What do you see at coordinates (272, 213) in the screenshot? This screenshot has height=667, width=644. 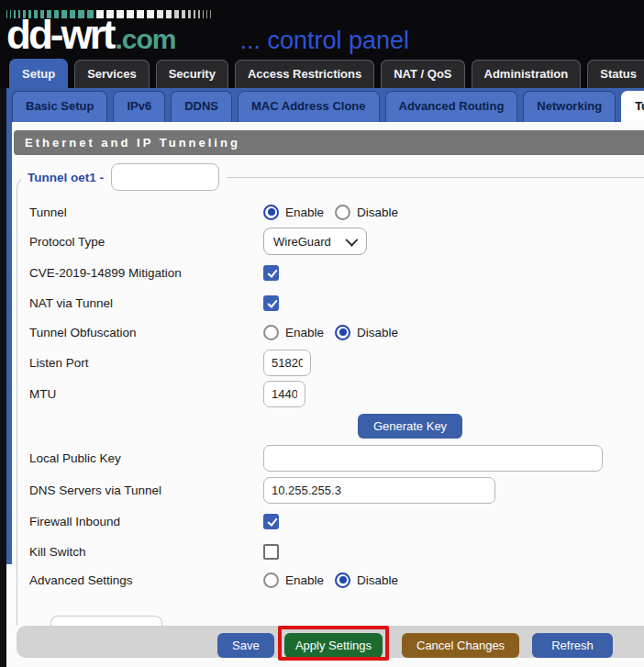 I see `tunnel-enable-radio` at bounding box center [272, 213].